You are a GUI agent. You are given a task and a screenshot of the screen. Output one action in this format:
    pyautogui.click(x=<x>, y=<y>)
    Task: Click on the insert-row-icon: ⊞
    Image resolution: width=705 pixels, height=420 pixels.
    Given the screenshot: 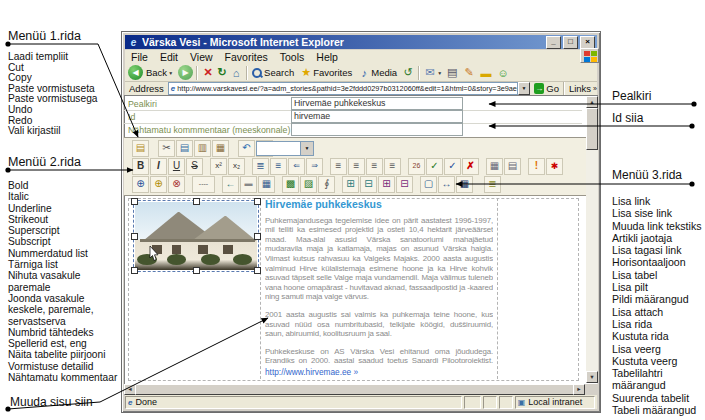 What is the action you would take?
    pyautogui.click(x=350, y=184)
    